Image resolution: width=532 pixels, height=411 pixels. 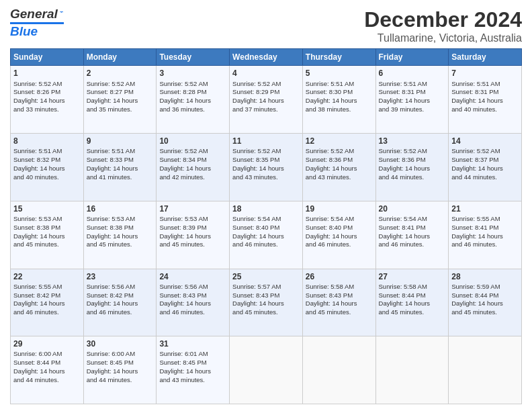 I want to click on table-cell: 6Sunrise: 5:51 AMSunset: 8:31 PMDaylight…, so click(x=412, y=99).